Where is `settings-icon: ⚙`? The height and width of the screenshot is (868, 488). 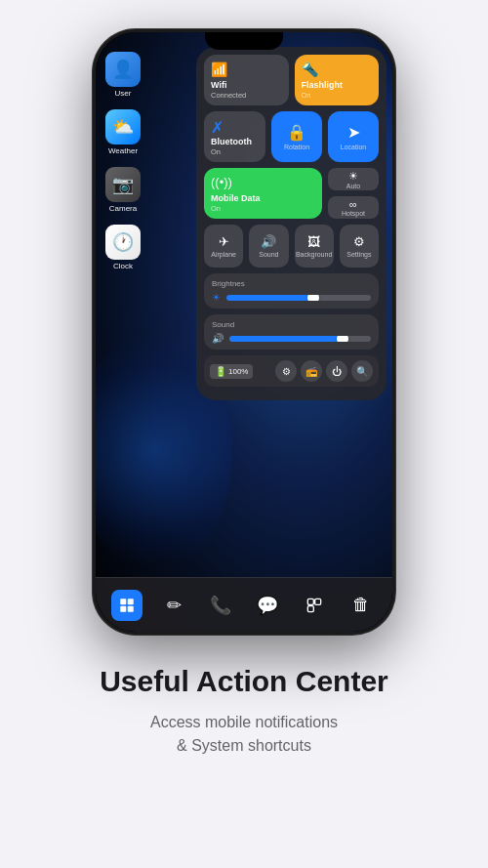
settings-icon: ⚙ is located at coordinates (359, 242).